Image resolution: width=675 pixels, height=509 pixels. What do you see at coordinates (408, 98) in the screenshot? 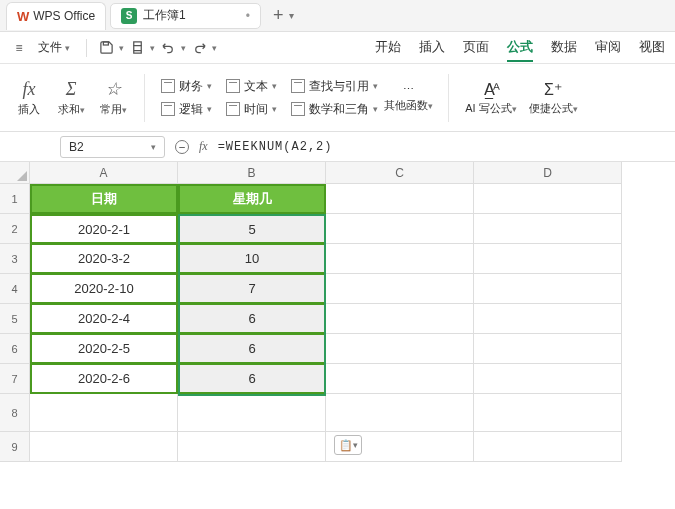
I see `other-functions-button: ⋯ 其他函数▾` at bounding box center [408, 98].